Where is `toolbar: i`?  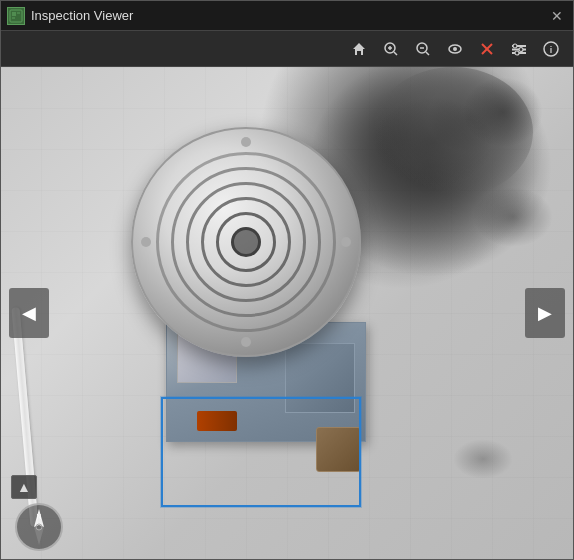 toolbar: i is located at coordinates (287, 49).